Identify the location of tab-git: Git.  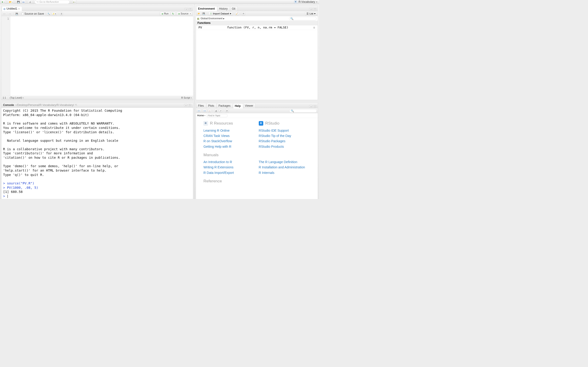
(234, 9).